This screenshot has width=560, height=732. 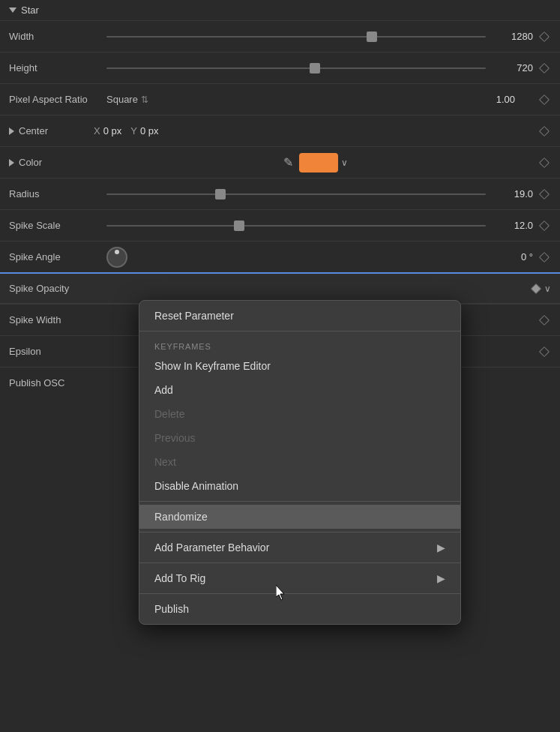 What do you see at coordinates (300, 517) in the screenshot?
I see `menu-item-randomize: Randomize` at bounding box center [300, 517].